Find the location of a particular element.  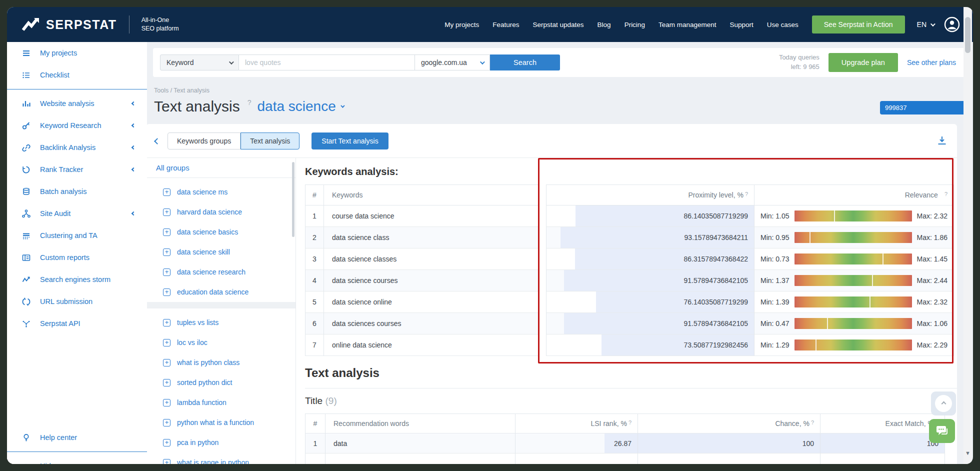

sidebar-item-site-audit: Site Audit is located at coordinates (77, 214).